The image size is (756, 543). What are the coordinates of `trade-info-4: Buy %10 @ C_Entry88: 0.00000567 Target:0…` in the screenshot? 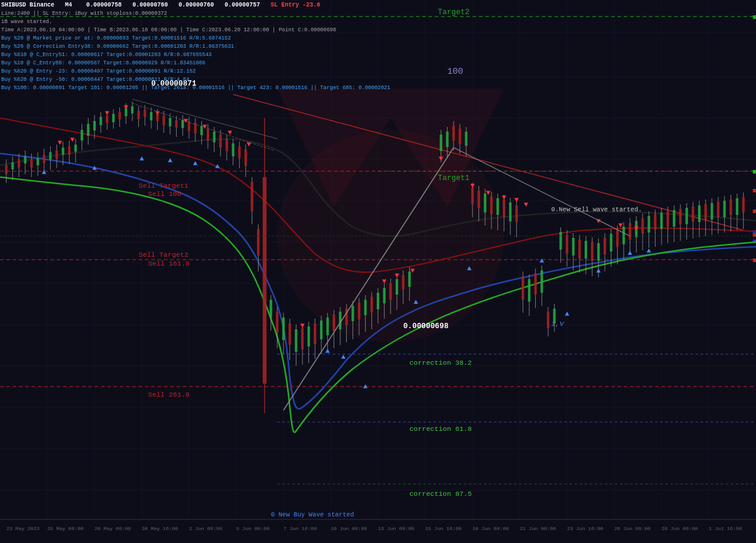 It's located at (196, 63).